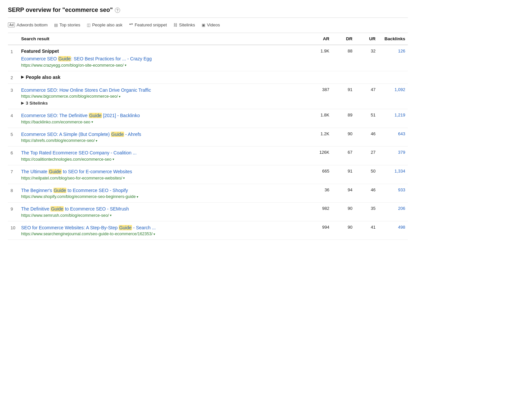 The image size is (528, 420). What do you see at coordinates (164, 90) in the screenshot?
I see `result-title-link: Ecommerce SEO: How Online Stores Can Dri…` at bounding box center [164, 90].